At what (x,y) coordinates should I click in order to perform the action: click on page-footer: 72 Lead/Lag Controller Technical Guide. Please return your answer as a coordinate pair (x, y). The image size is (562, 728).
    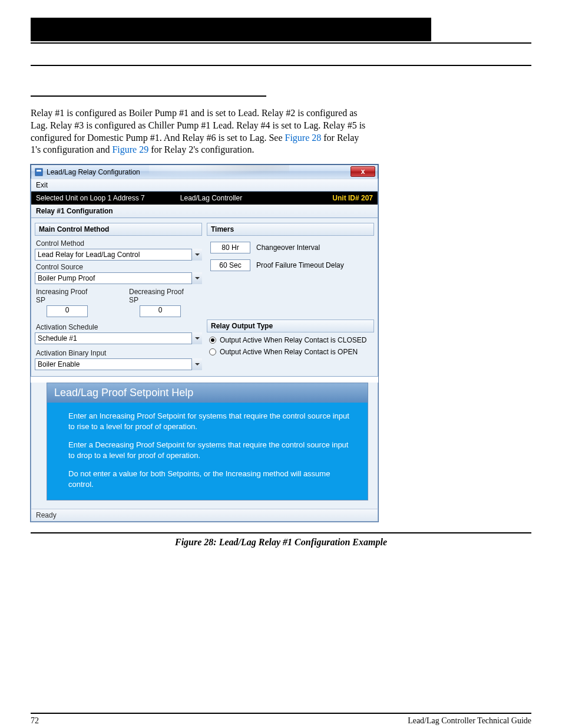
    Looking at the image, I should click on (281, 721).